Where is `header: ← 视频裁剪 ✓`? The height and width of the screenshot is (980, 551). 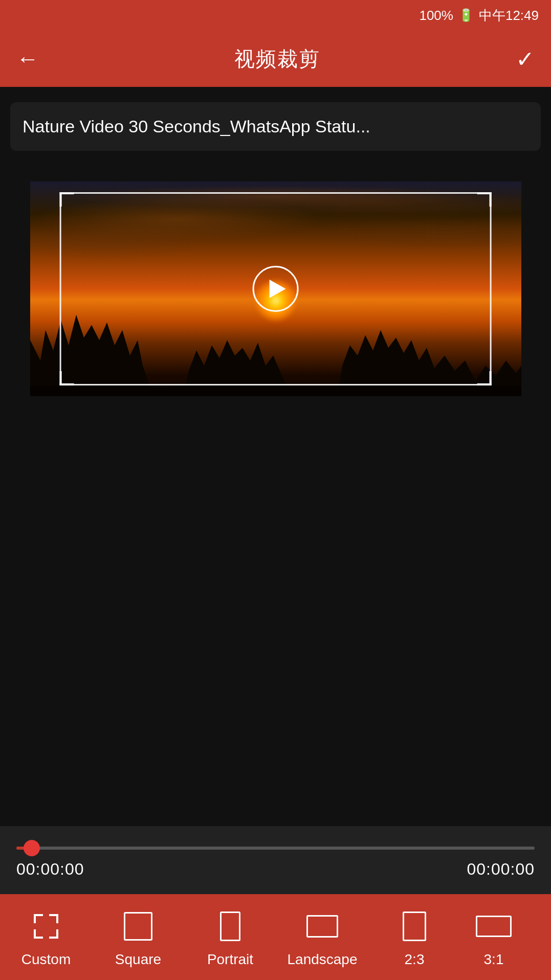 header: ← 视频裁剪 ✓ is located at coordinates (275, 59).